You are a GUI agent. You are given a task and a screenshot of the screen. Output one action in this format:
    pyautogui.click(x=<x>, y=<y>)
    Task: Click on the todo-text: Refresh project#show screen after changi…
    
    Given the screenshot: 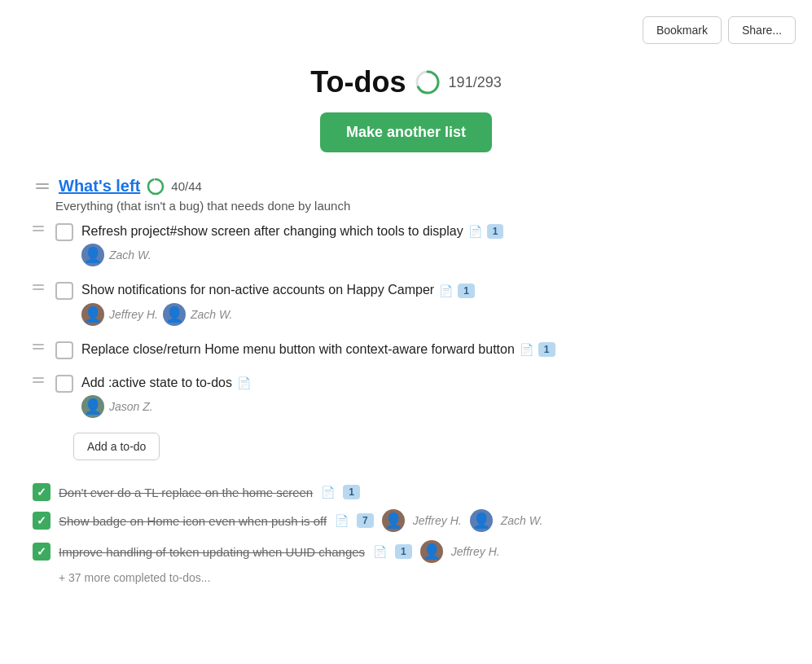 What is the action you would take?
    pyautogui.click(x=272, y=231)
    